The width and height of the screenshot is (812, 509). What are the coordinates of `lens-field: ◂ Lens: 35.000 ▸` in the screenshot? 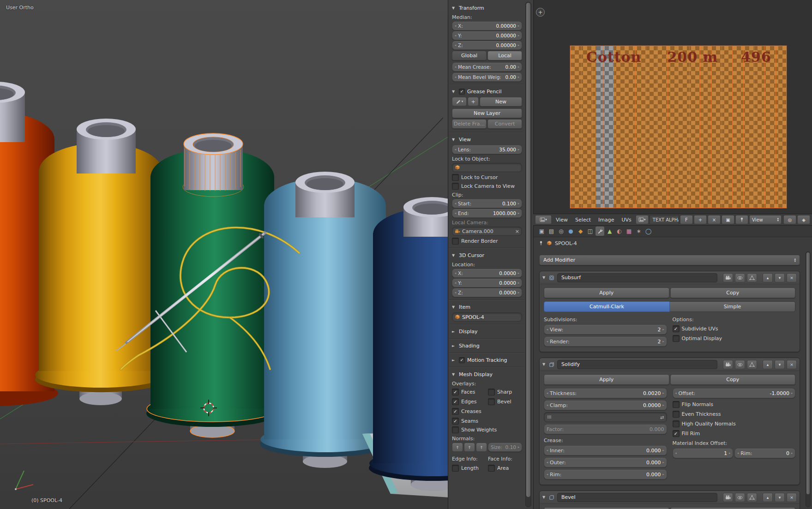 It's located at (487, 150).